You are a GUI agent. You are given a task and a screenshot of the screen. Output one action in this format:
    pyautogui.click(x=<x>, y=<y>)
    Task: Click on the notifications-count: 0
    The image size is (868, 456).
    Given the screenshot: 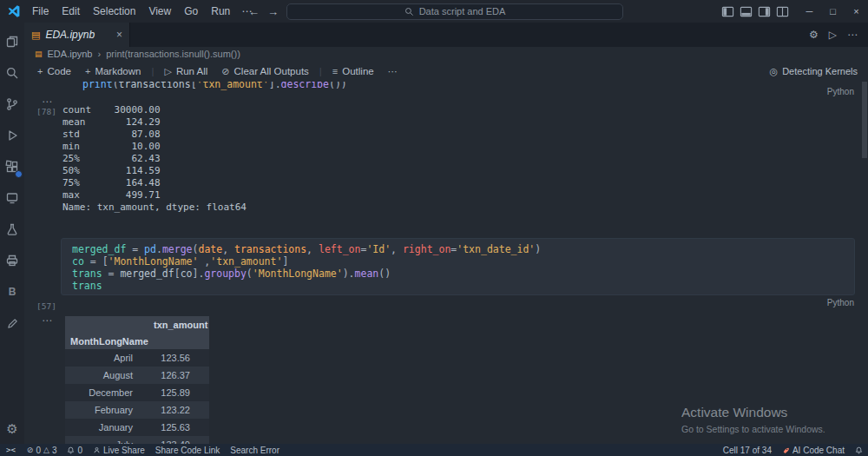 What is the action you would take?
    pyautogui.click(x=75, y=450)
    